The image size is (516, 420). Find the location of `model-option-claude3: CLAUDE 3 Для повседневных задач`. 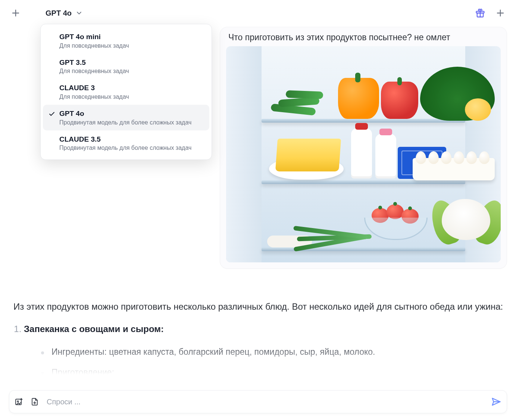

model-option-claude3: CLAUDE 3 Для повседневных задач is located at coordinates (126, 92).